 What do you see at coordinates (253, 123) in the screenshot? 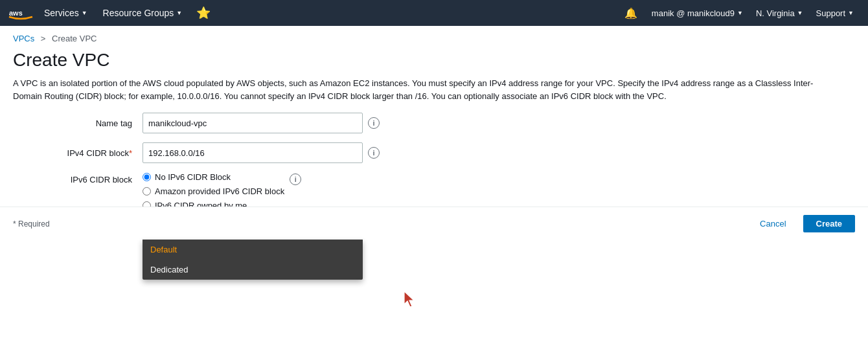
I see `name-tag-input` at bounding box center [253, 123].